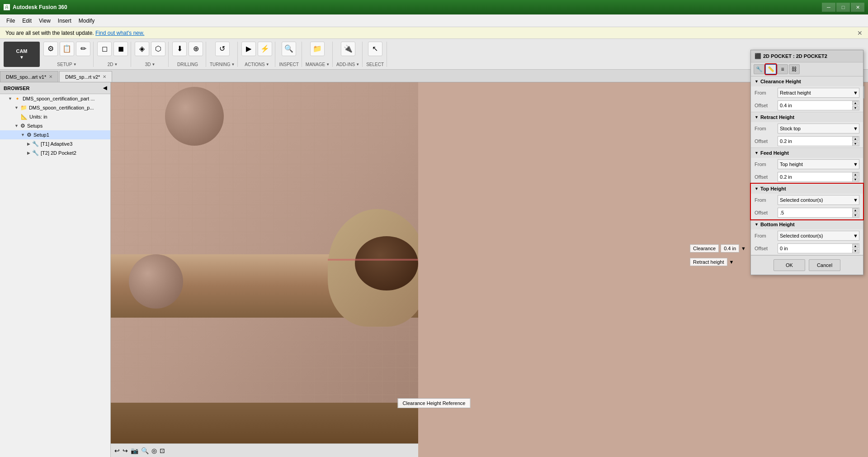  I want to click on setup-icon-2: 📋, so click(67, 49).